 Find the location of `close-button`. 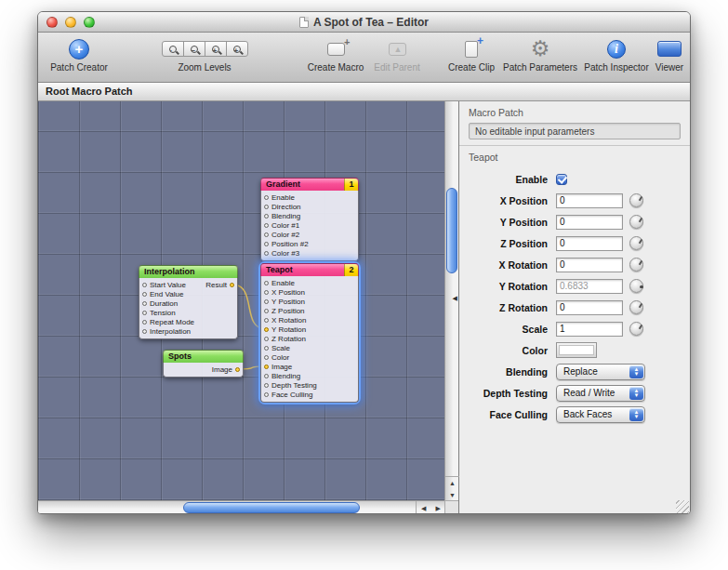

close-button is located at coordinates (52, 22).